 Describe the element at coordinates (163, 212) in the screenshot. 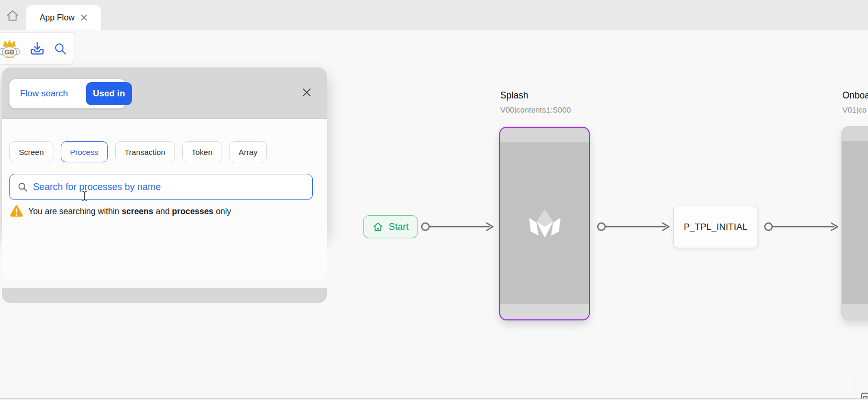

I see `warning-text-part: and` at that location.